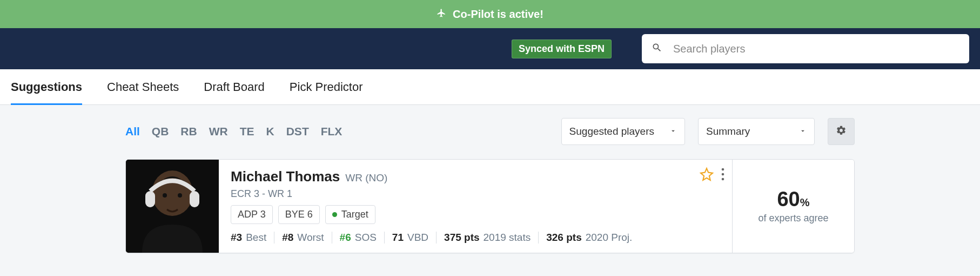 Image resolution: width=980 pixels, height=276 pixels. Describe the element at coordinates (332, 132) in the screenshot. I see `filter-flx: FLX` at that location.